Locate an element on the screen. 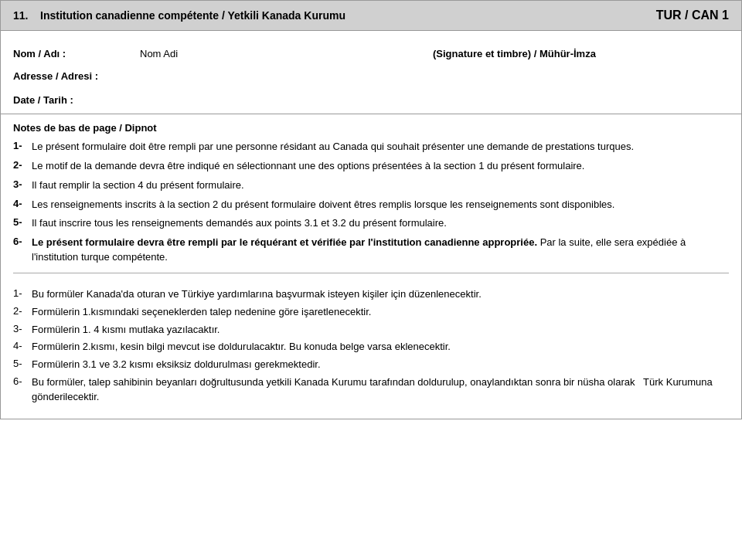 The image size is (742, 560). note-fr-4-num: 4- is located at coordinates (22, 204).